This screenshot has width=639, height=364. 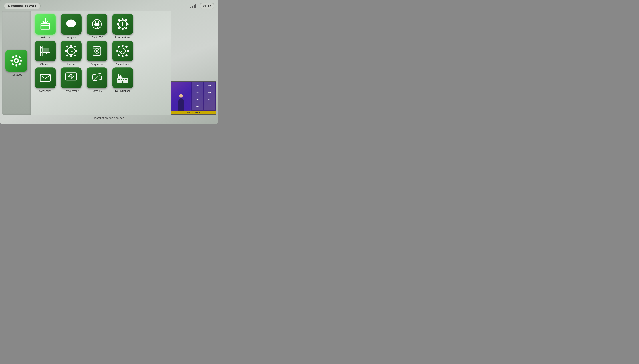 What do you see at coordinates (123, 91) in the screenshot?
I see `reinitialiser-label: Ré-initialiser` at bounding box center [123, 91].